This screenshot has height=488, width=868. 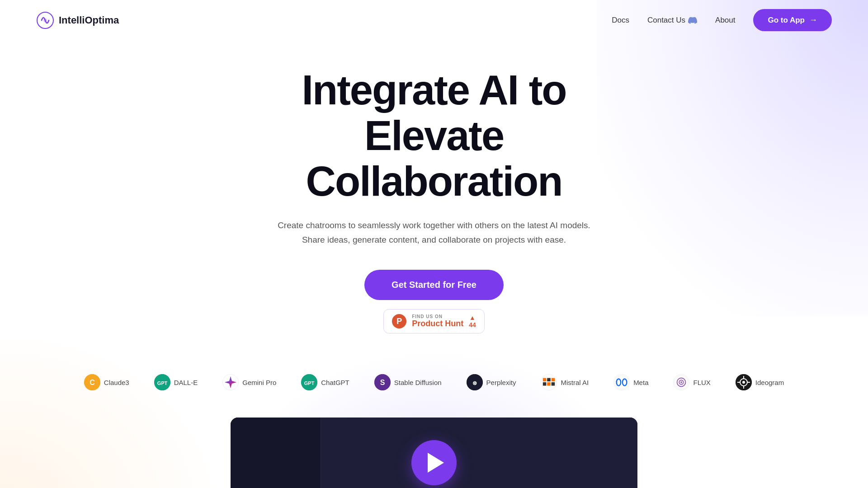 I want to click on brand-flux: FLUX, so click(x=692, y=382).